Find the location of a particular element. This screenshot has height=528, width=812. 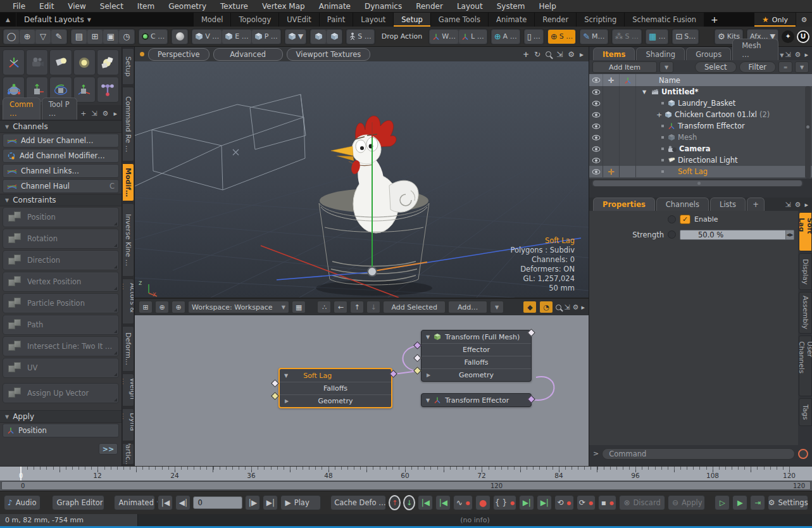

zoom-icon is located at coordinates (558, 308).